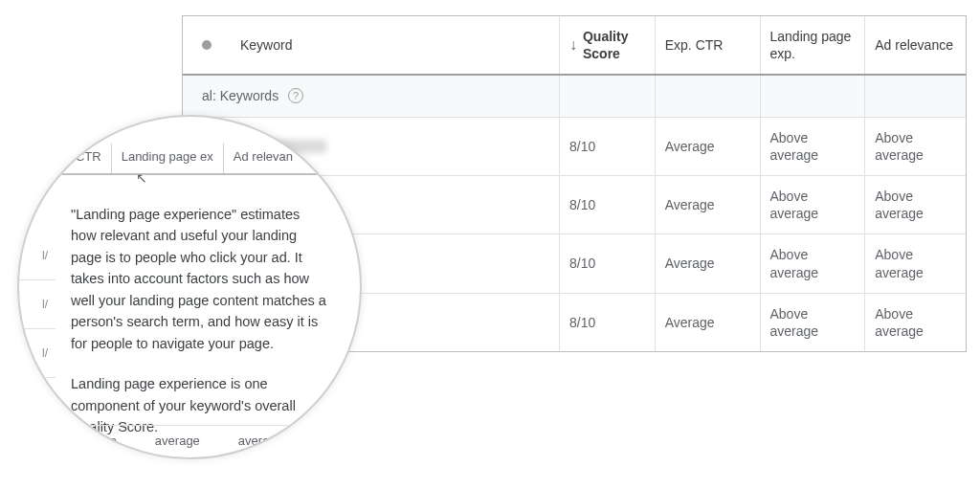 Image resolution: width=980 pixels, height=489 pixels. Describe the element at coordinates (608, 96) in the screenshot. I see `subheader-qs` at that location.